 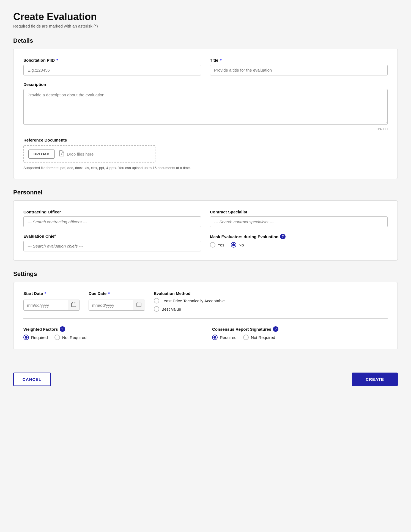 What do you see at coordinates (108, 294) in the screenshot?
I see `due-date-required-star: *` at bounding box center [108, 294].